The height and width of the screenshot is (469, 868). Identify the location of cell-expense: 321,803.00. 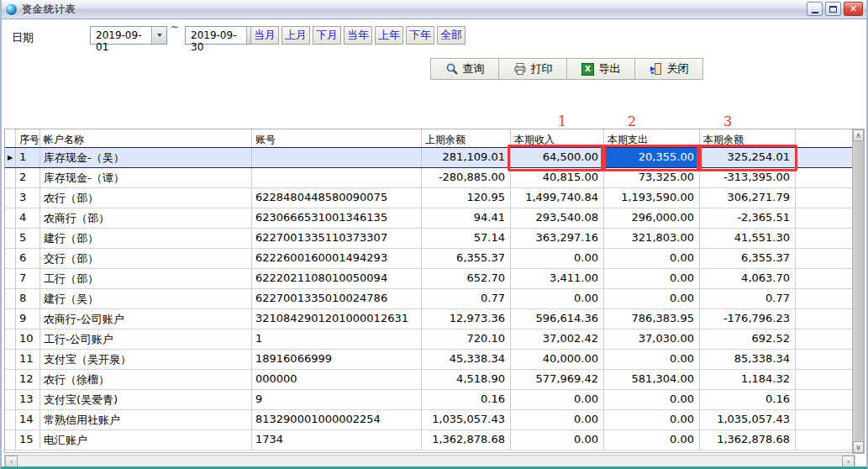
(652, 239).